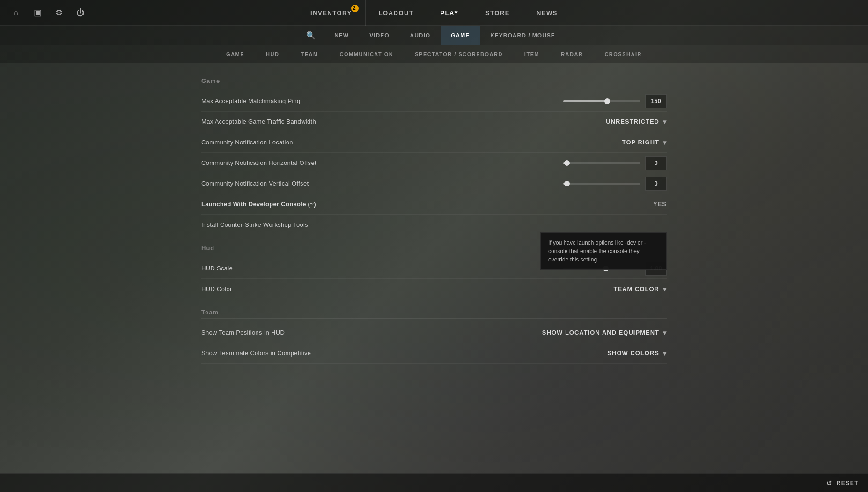  Describe the element at coordinates (602, 184) in the screenshot. I see `notification-vertical-slider` at that location.